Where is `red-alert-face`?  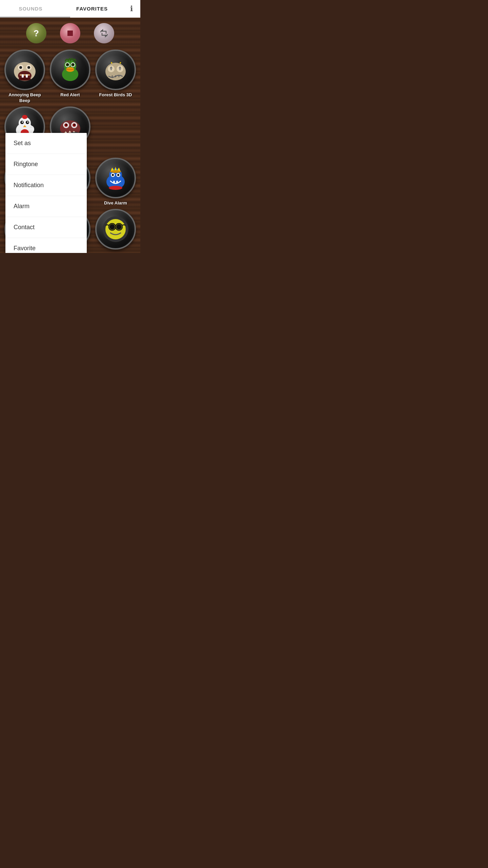
red-alert-face is located at coordinates (70, 70).